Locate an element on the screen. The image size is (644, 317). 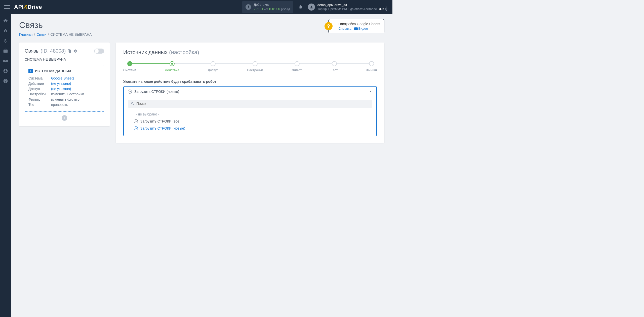
bell-icon is located at coordinates (301, 7).